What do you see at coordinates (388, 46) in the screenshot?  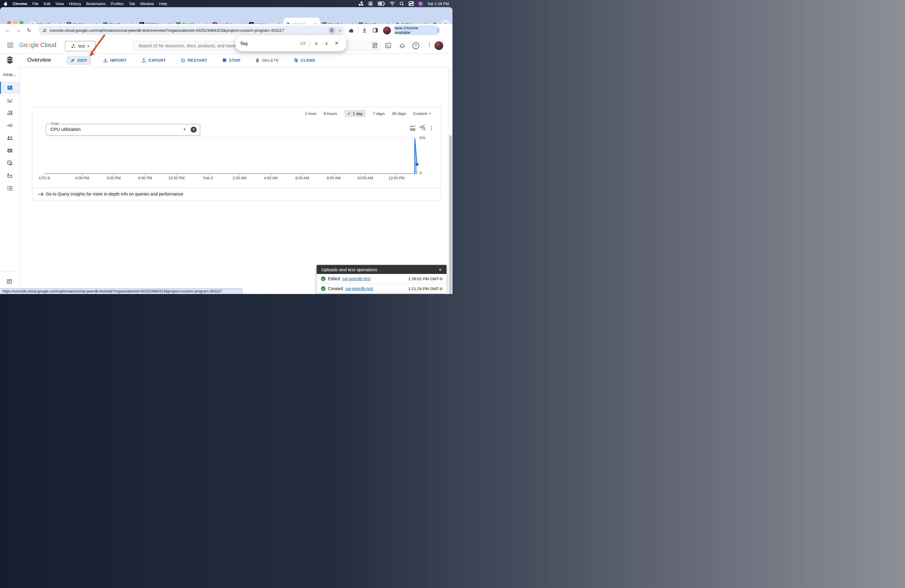 I see `cloud-shell-icon` at bounding box center [388, 46].